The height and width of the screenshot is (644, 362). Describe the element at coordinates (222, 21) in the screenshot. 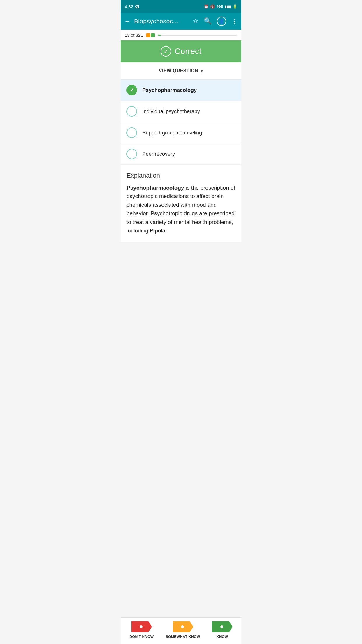

I see `user-icon: 👤` at that location.